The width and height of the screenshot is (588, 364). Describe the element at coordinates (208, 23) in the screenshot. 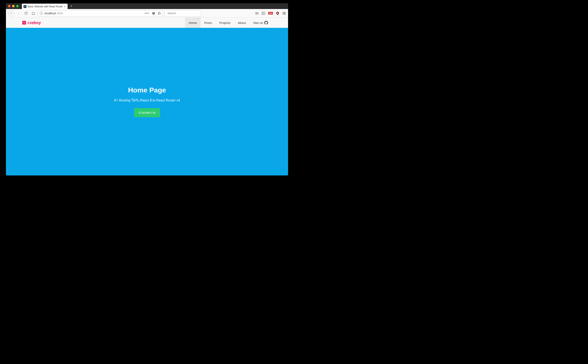

I see `nav-posts: Posts` at that location.